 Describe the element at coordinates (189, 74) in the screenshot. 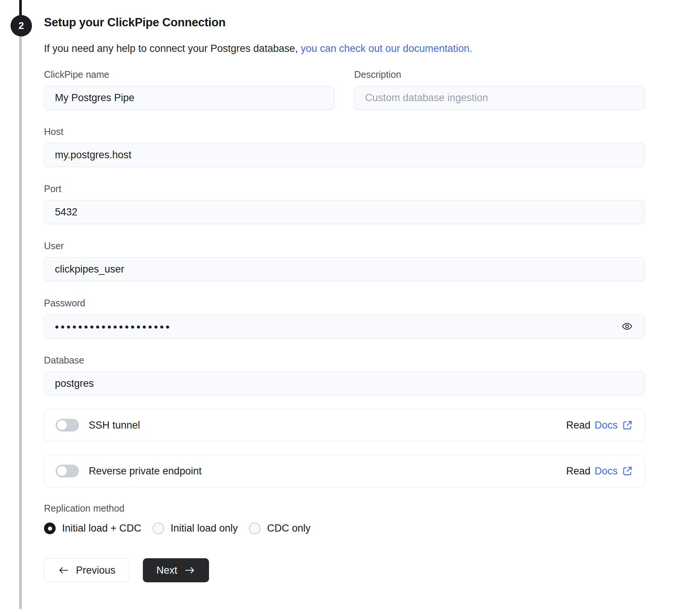

I see `clickpipe-name-label: ClickPipe name` at that location.